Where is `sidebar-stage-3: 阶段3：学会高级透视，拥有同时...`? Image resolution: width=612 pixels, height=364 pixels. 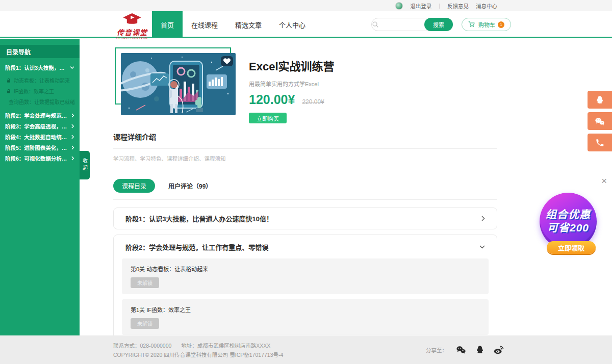
sidebar-stage-3: 阶段3：学会高级透视，拥有同时... is located at coordinates (40, 126).